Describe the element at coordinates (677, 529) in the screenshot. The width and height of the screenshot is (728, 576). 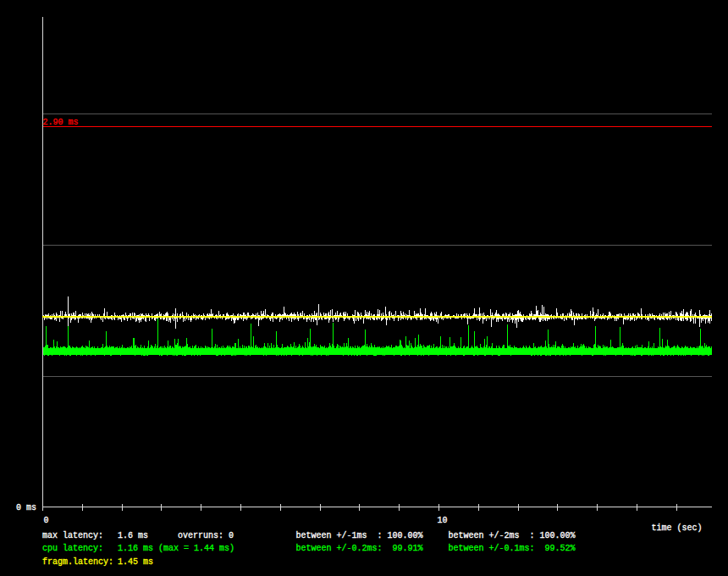
I see `svg-text: time (sec)` at that location.